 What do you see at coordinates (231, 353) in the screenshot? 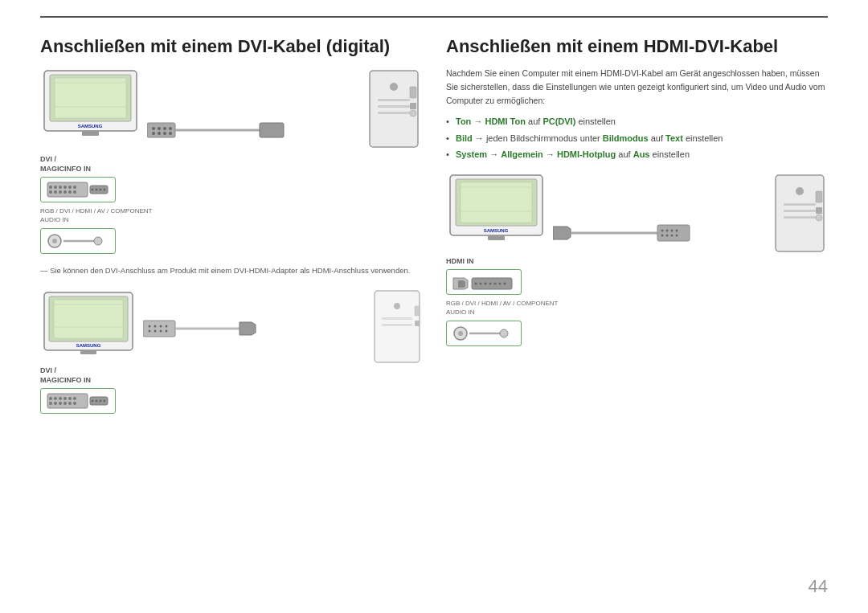
I see `diagram2: SAMSUNG` at bounding box center [231, 353].